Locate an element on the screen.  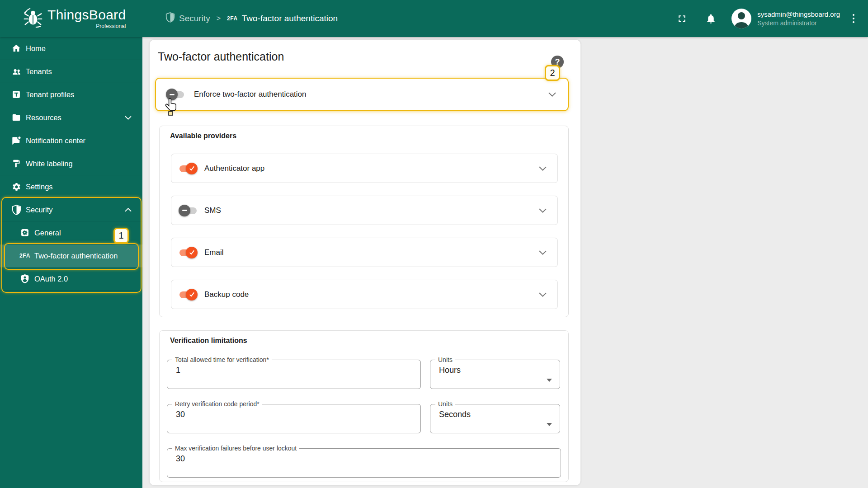
sidebar-item-label: OAuth 2.0 is located at coordinates (51, 279).